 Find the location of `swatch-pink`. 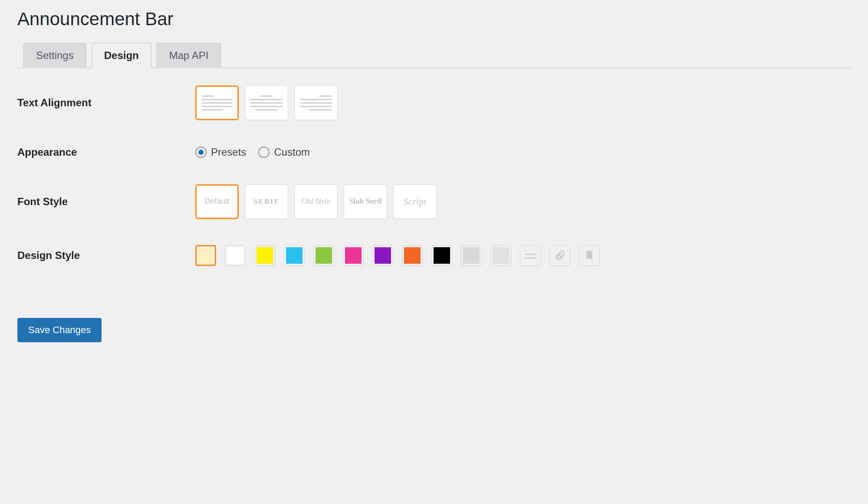

swatch-pink is located at coordinates (353, 255).